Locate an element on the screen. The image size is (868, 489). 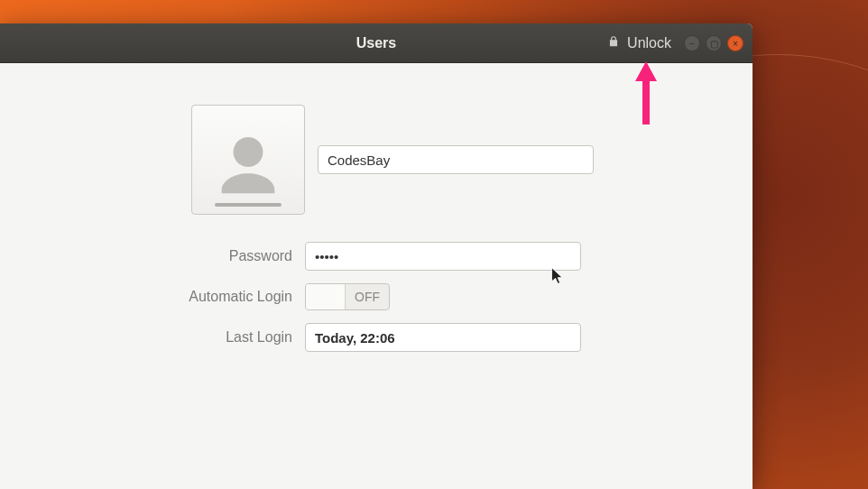
maximize-button: ▢ is located at coordinates (714, 43).